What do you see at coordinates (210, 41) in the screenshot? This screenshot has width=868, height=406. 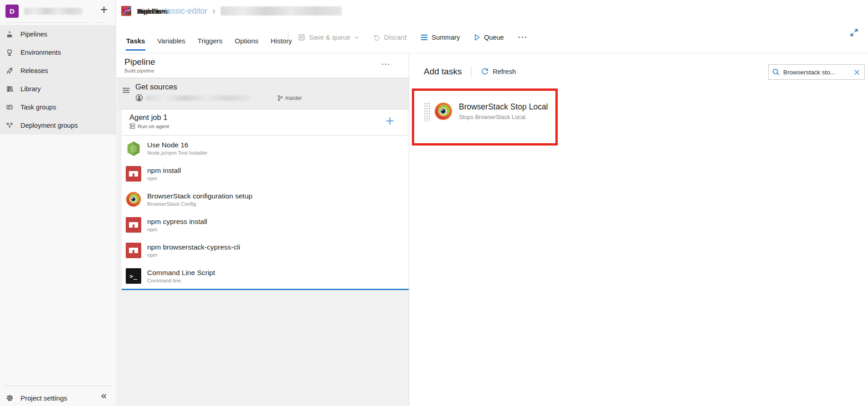 I see `tab-triggers: Triggers` at bounding box center [210, 41].